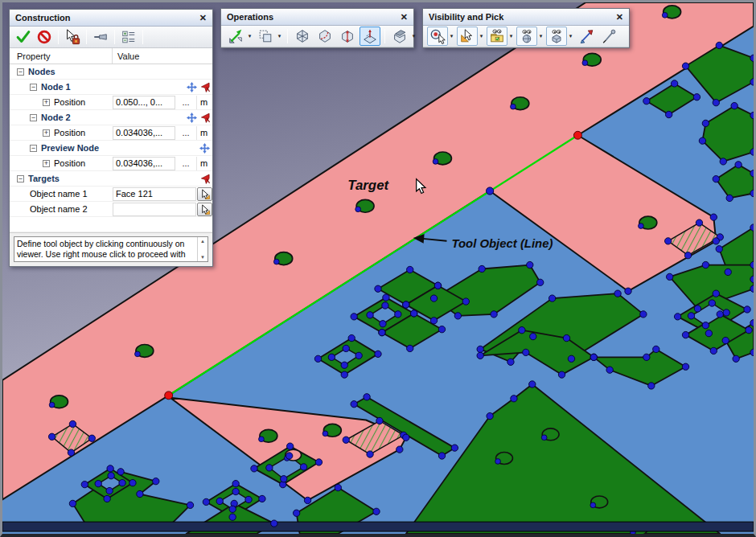 The image size is (756, 537). I want to click on line-node, so click(491, 191).